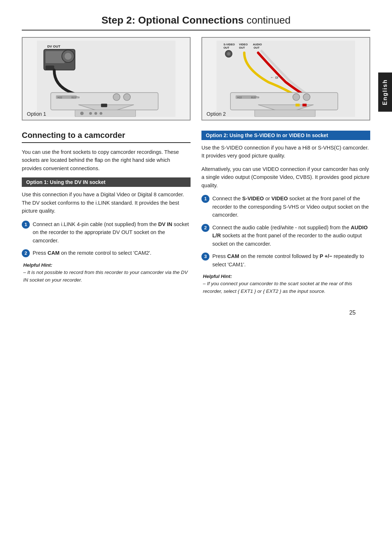 This screenshot has width=392, height=553. Describe the element at coordinates (106, 273) in the screenshot. I see `left-helpful-hint: Helpful Hint: – It is not possible to re…` at that location.